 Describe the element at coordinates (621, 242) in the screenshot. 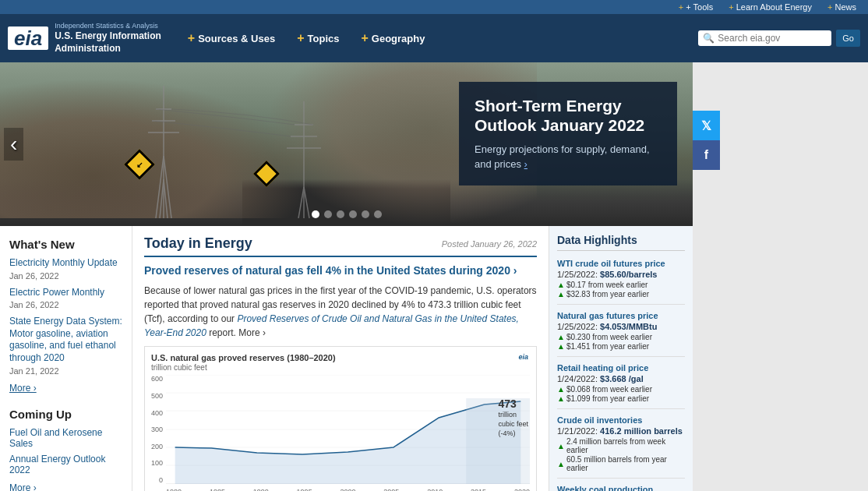

I see `data-highlights-title: Data Highlights` at that location.